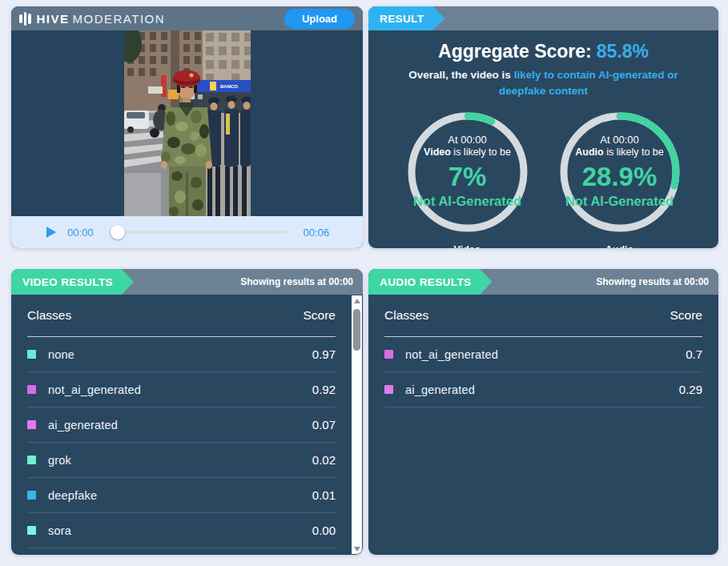  I want to click on class-score: 0.97, so click(324, 354).